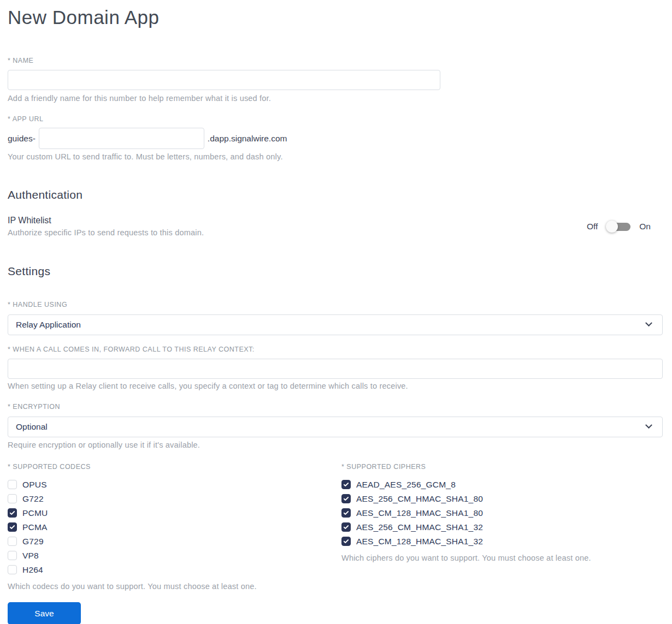 This screenshot has height=624, width=672. Describe the element at coordinates (35, 485) in the screenshot. I see `codec-label: OPUS` at that location.